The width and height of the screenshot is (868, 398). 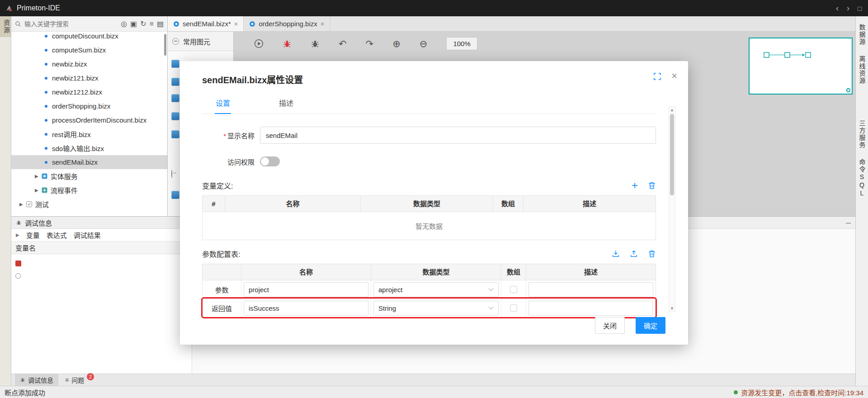 I want to click on tree-item-label: computeDiscount.bizx, so click(x=85, y=36).